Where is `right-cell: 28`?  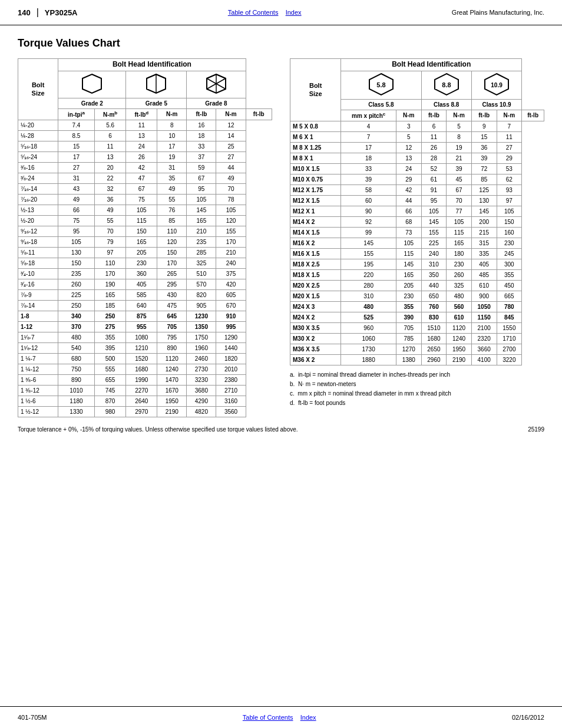
right-cell: 28 is located at coordinates (434, 158).